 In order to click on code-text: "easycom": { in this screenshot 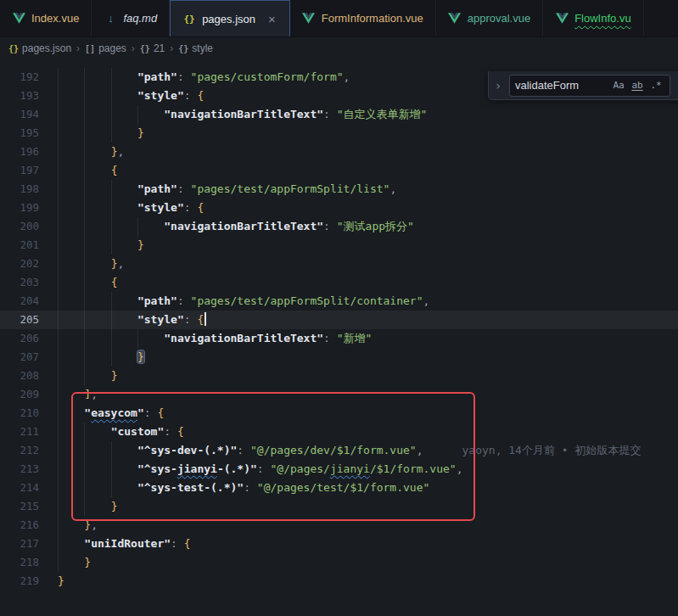, I will do `click(110, 413)`.